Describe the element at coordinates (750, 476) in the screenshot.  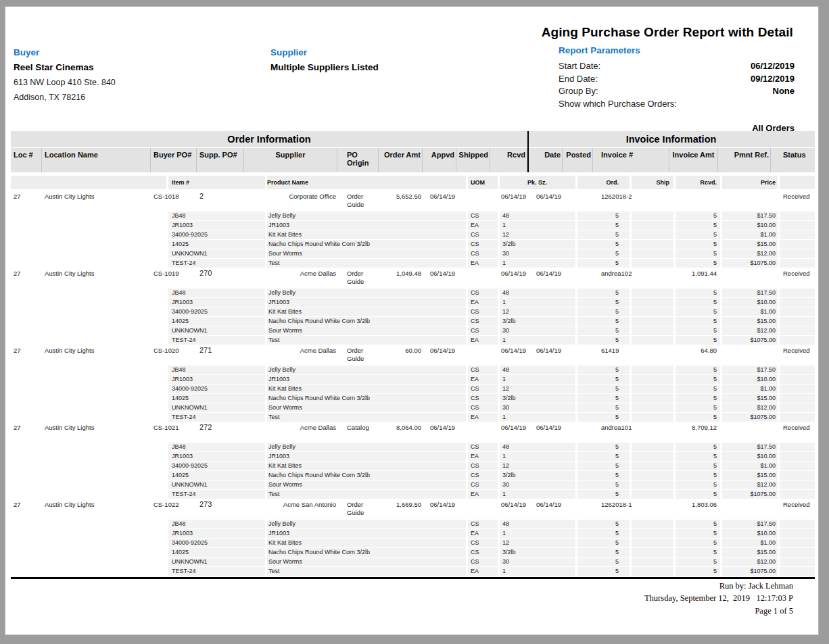
I see `item-price: $15.00` at that location.